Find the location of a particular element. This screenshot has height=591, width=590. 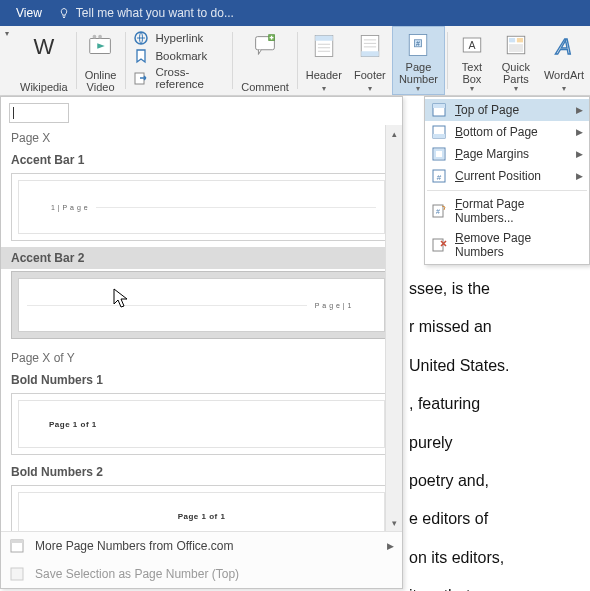

hyperlink-button: Hyperlink is located at coordinates (178, 38).